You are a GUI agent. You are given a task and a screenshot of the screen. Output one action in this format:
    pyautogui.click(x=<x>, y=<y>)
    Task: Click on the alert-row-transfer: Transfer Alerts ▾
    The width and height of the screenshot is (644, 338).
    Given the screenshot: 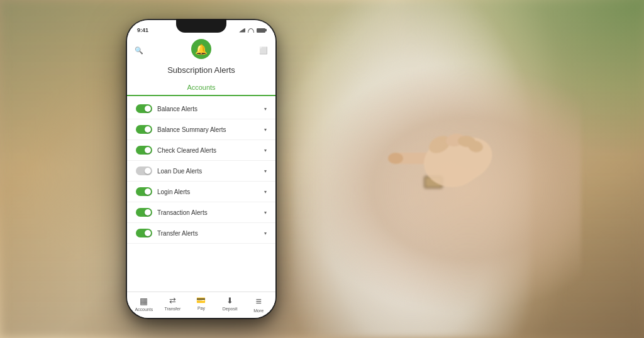 What is the action you would take?
    pyautogui.click(x=201, y=234)
    